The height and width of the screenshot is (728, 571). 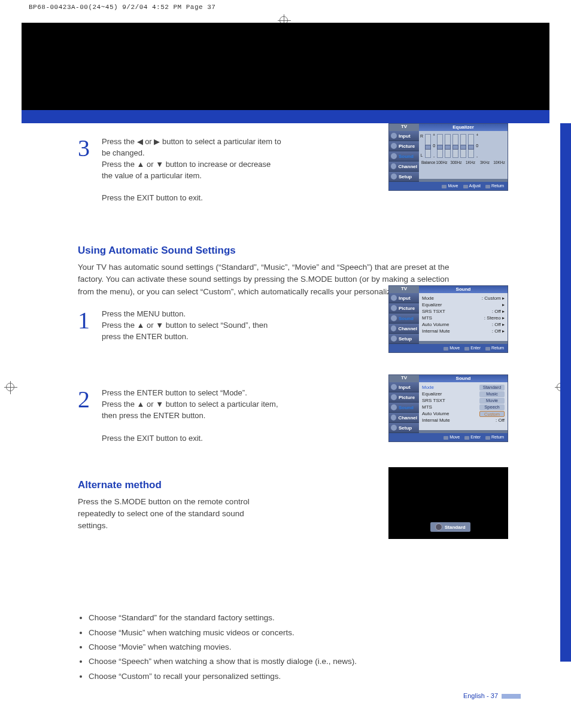 I want to click on osd-row: SRS TSXTMovie, so click(x=463, y=401).